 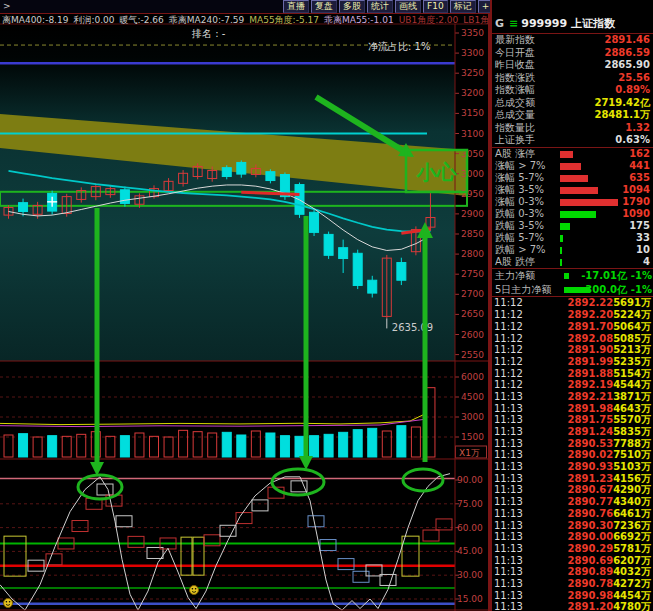 What do you see at coordinates (572, 262) in the screenshot?
I see `distribution-row: A股 跌停4` at bounding box center [572, 262].